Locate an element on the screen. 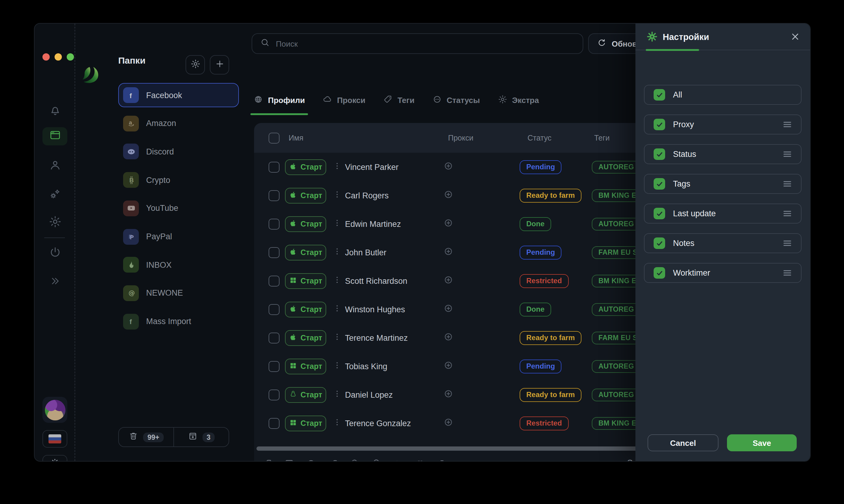 The image size is (844, 504). pause-toolbar-icon is located at coordinates (420, 460).